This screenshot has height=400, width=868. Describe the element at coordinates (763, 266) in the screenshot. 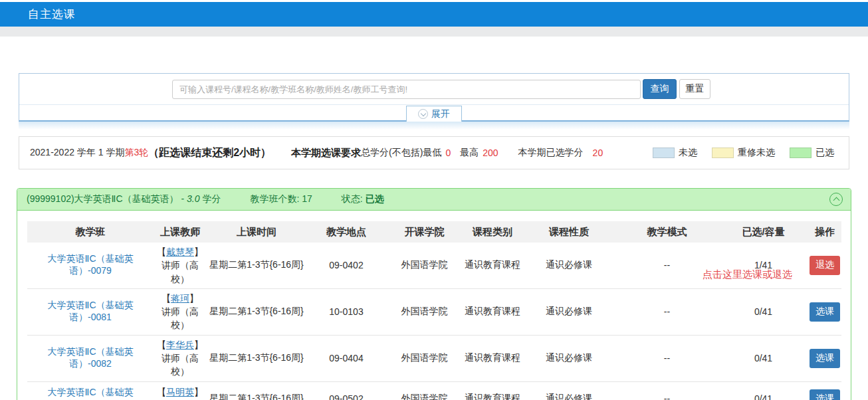

I see `capacity: 1/41` at that location.